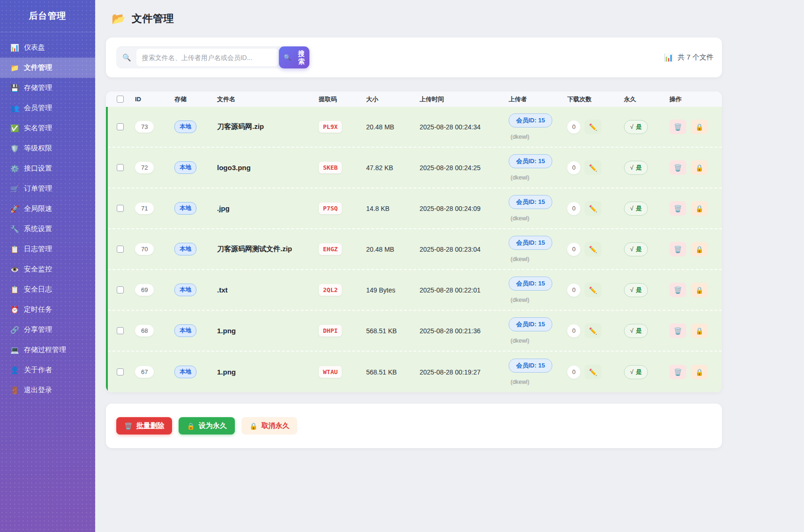 Image resolution: width=804 pixels, height=532 pixels. What do you see at coordinates (381, 290) in the screenshot?
I see `file-size: 149 Bytes` at bounding box center [381, 290].